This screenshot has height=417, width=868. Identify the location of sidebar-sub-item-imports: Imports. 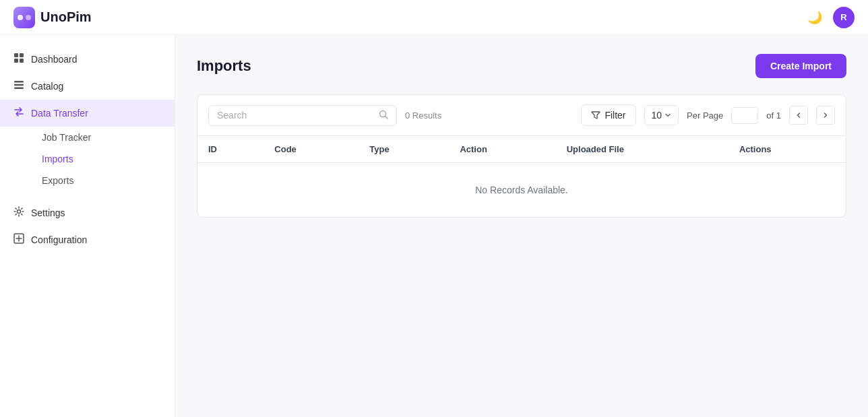
(104, 159).